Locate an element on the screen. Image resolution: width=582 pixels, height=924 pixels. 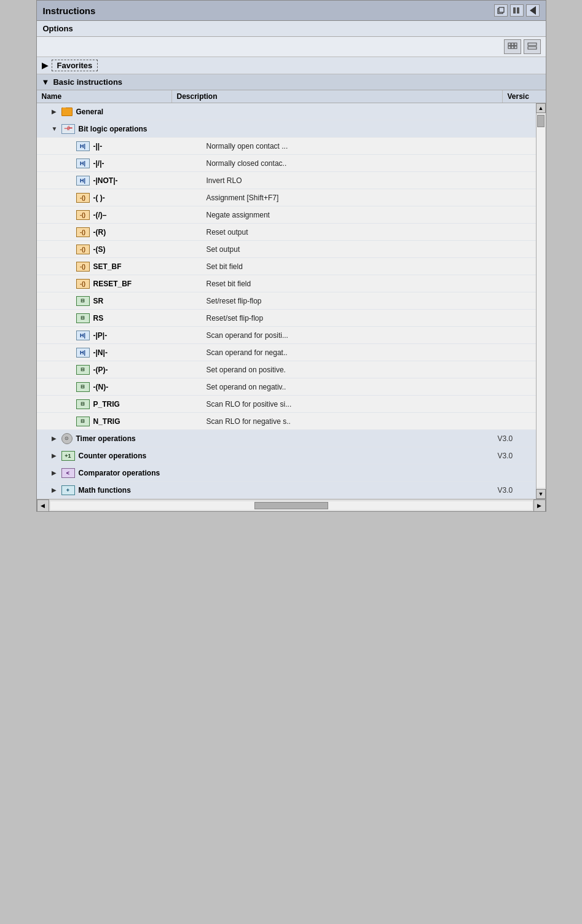
item-name: RESET_BF is located at coordinates (113, 284).